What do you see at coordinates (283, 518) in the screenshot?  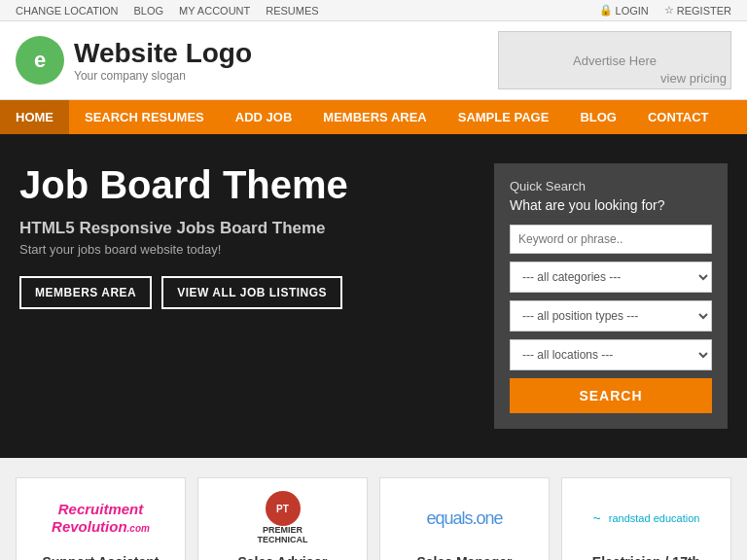 I see `company-logo-1: PT PREMIERTECHNICAL` at bounding box center [283, 518].